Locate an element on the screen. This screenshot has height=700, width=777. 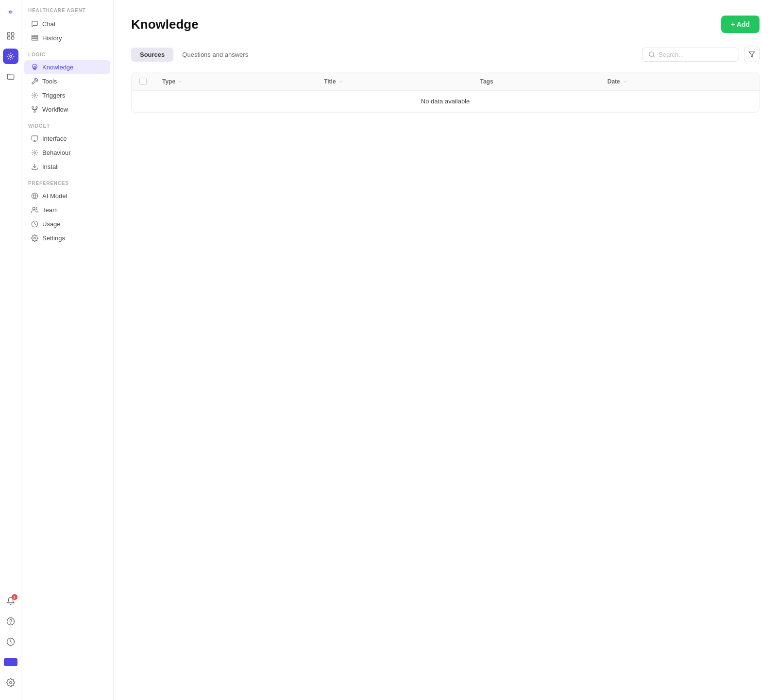
search-icon is located at coordinates (652, 54).